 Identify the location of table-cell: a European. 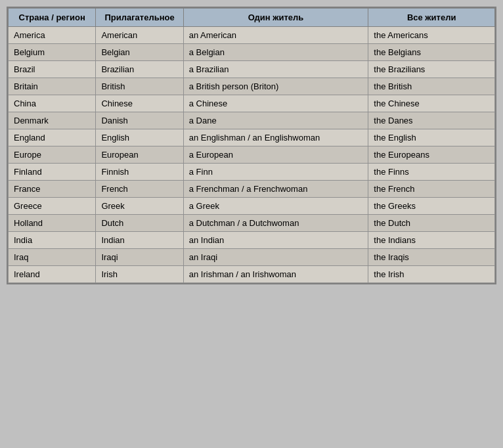
(276, 155).